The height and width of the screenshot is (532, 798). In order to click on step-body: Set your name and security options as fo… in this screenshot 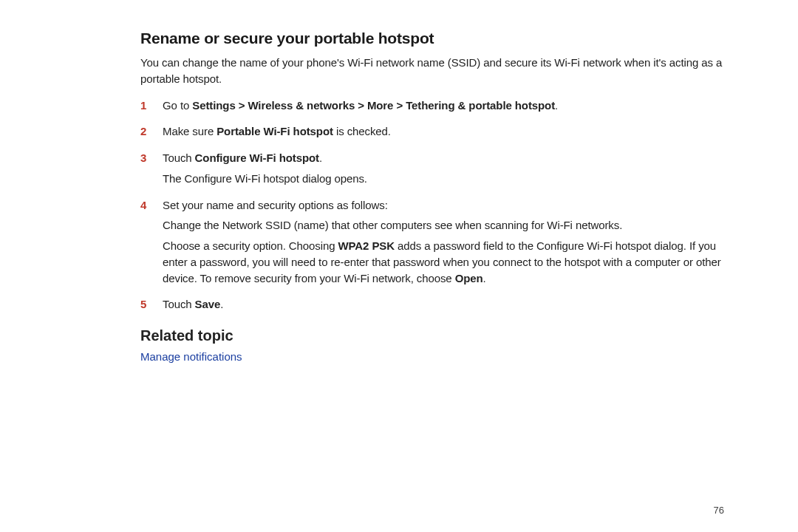, I will do `click(443, 244)`.